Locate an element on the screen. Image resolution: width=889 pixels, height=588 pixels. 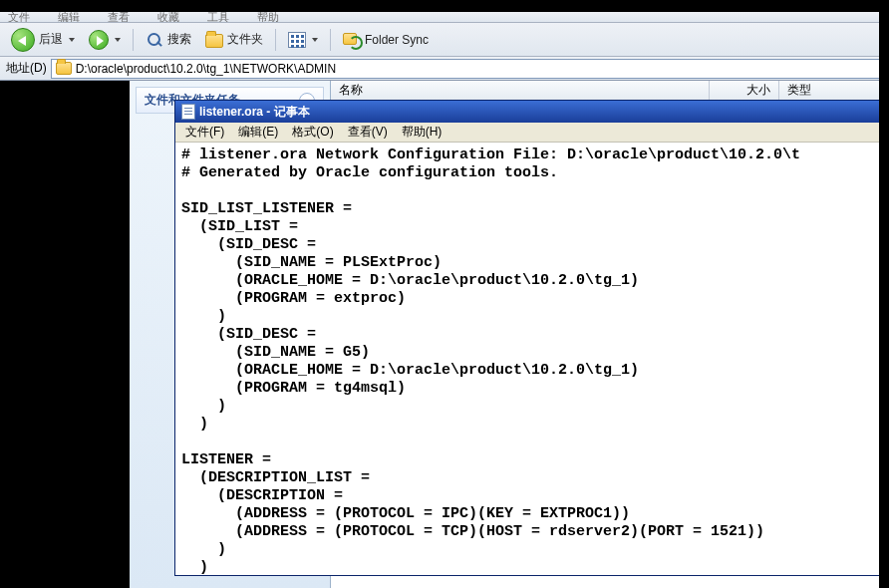
address-label: 地址(D) is located at coordinates (26, 68).